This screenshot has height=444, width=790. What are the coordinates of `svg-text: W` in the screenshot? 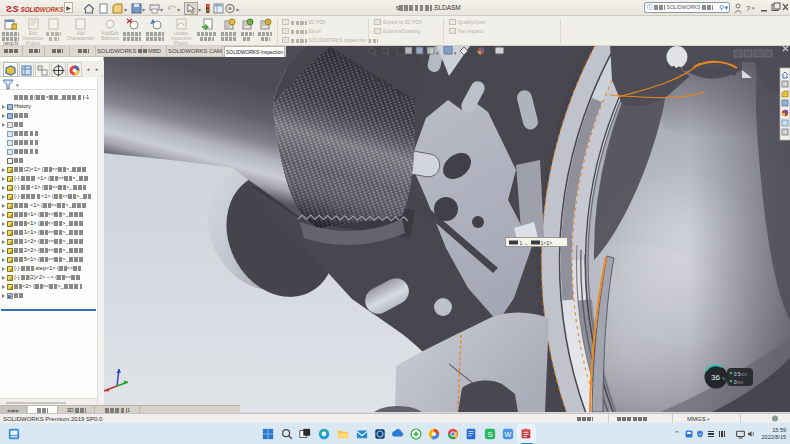 It's located at (508, 434).